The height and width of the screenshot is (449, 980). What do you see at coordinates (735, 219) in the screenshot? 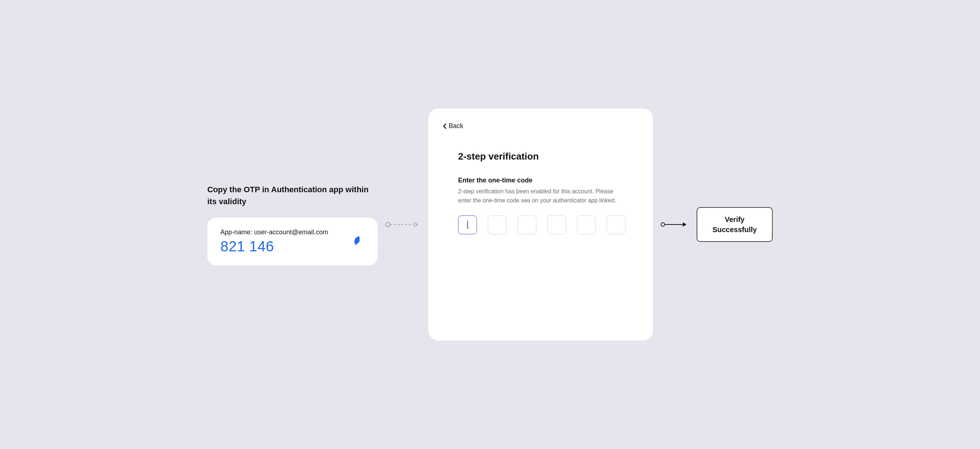
I see `result-line-1: Verify` at bounding box center [735, 219].